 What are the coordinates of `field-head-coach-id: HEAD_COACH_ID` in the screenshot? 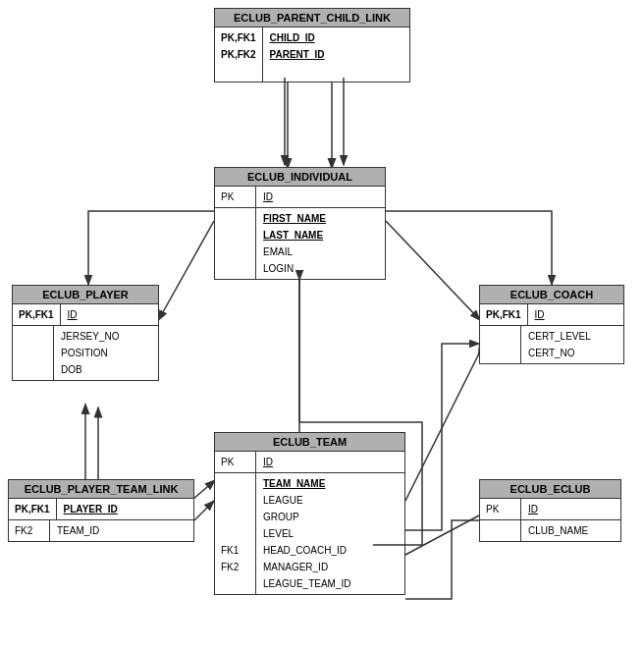 It's located at (306, 550).